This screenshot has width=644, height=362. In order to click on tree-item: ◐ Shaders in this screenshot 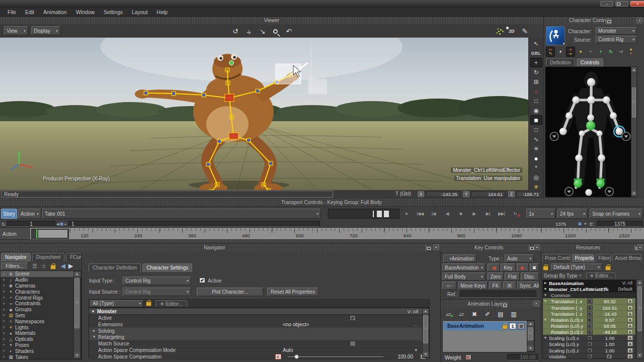, I will do `click(41, 351)`.